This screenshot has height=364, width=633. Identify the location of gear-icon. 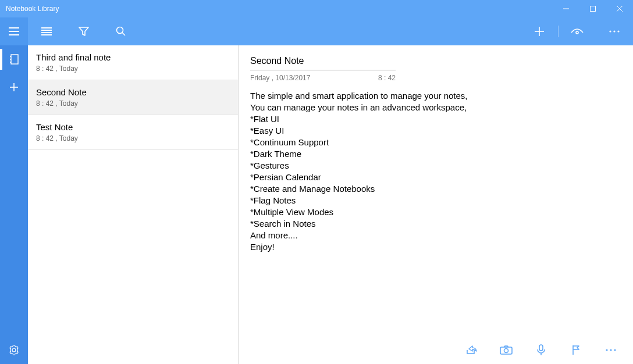
(14, 350).